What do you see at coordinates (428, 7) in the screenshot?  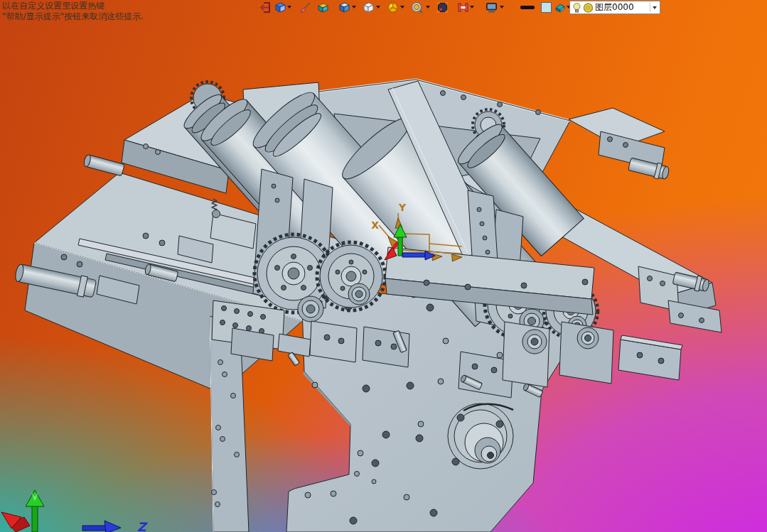 I see `zoom-preview-dropdown-arrow` at bounding box center [428, 7].